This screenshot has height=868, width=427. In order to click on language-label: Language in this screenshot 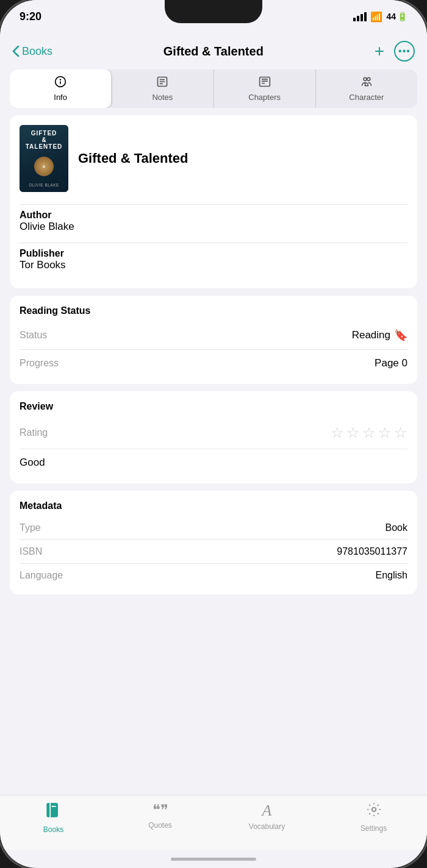, I will do `click(41, 575)`.